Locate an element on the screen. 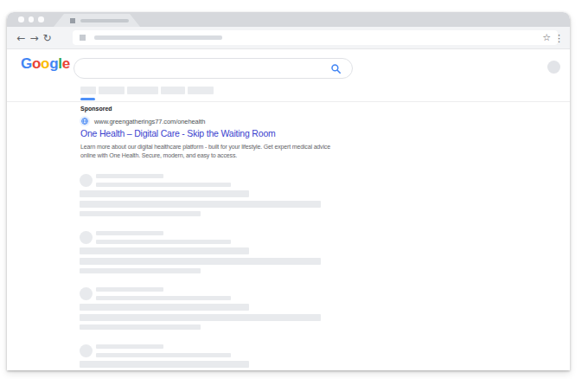 Image resolution: width=588 pixels, height=379 pixels. ad-url-row: www.greengatherings77.com/onehealth is located at coordinates (142, 121).